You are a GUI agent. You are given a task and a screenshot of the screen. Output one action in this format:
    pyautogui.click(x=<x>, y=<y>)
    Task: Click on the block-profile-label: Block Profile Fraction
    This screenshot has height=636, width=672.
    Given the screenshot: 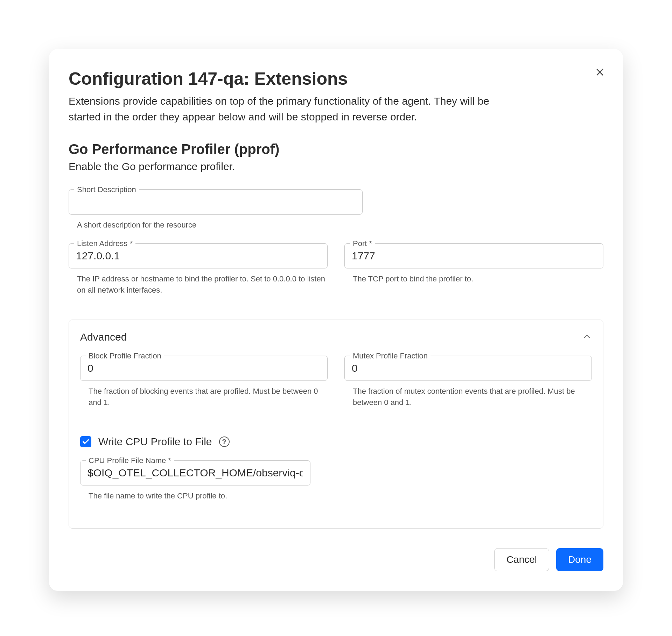 What is the action you would take?
    pyautogui.click(x=125, y=356)
    